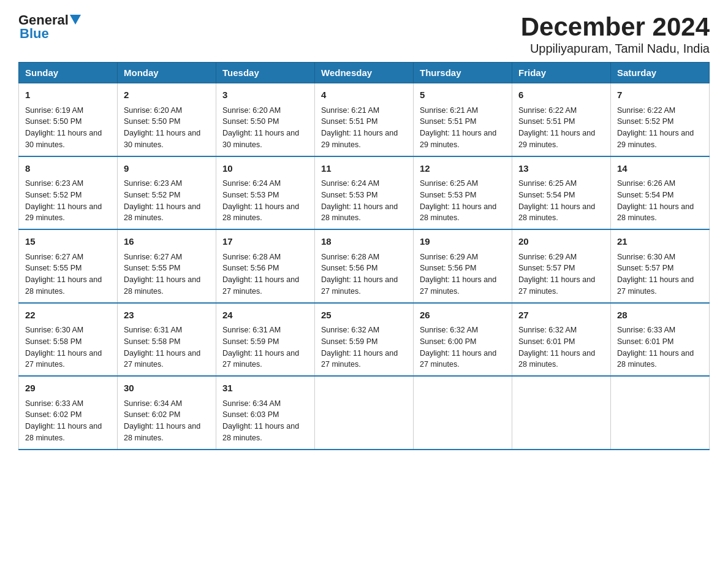 The width and height of the screenshot is (728, 563). What do you see at coordinates (34, 33) in the screenshot?
I see `logo-text-blue: Blue` at bounding box center [34, 33].